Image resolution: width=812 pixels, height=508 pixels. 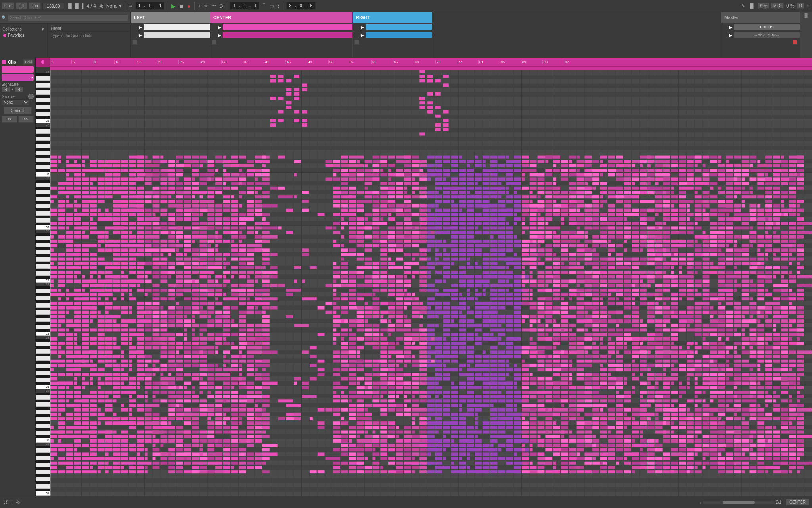 What do you see at coordinates (220, 35) in the screenshot?
I see `track-center-play2: ▶` at bounding box center [220, 35].